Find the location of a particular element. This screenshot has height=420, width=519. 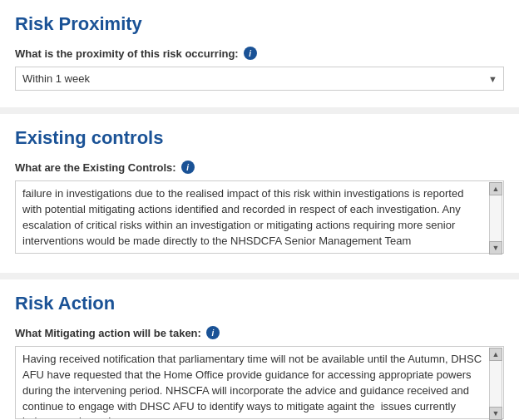

risk-proximity-info-icon: i is located at coordinates (250, 53).